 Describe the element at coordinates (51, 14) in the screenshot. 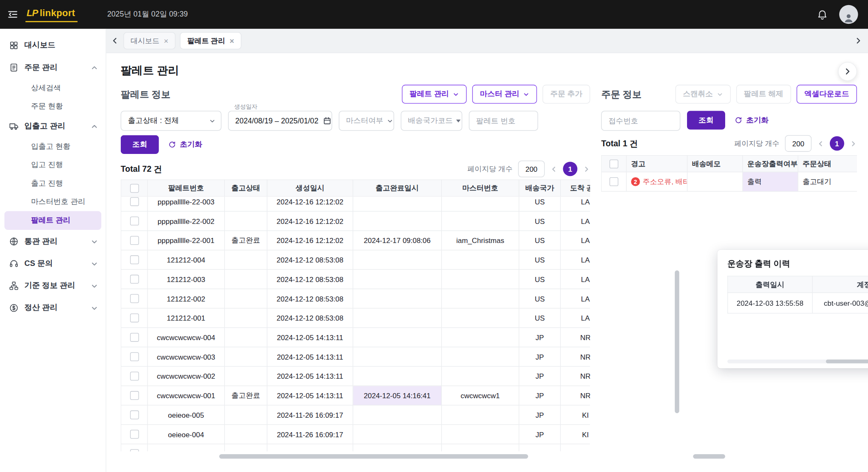

I see `linkport-logo: LP linkport` at that location.